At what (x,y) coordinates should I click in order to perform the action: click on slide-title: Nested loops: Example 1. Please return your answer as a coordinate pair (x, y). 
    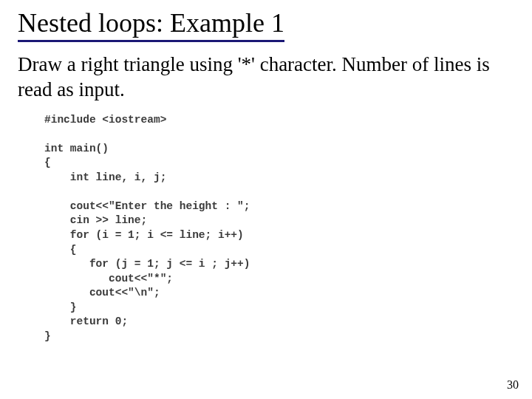
    Looking at the image, I should click on (151, 25).